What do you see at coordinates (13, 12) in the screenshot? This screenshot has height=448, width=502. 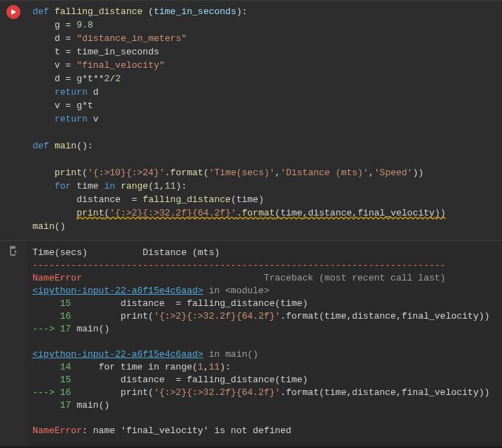 I see `run-button` at bounding box center [13, 12].